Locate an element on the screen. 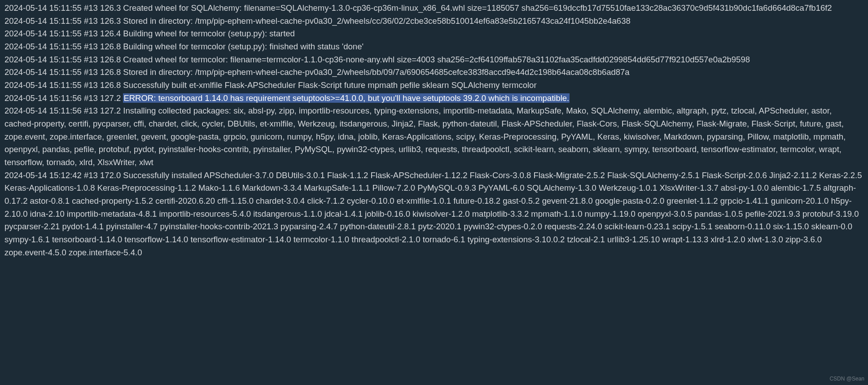 This screenshot has height=385, width=868. log-prefix: 2024-05-14 15:11:56 #13 127.2 is located at coordinates (64, 98).